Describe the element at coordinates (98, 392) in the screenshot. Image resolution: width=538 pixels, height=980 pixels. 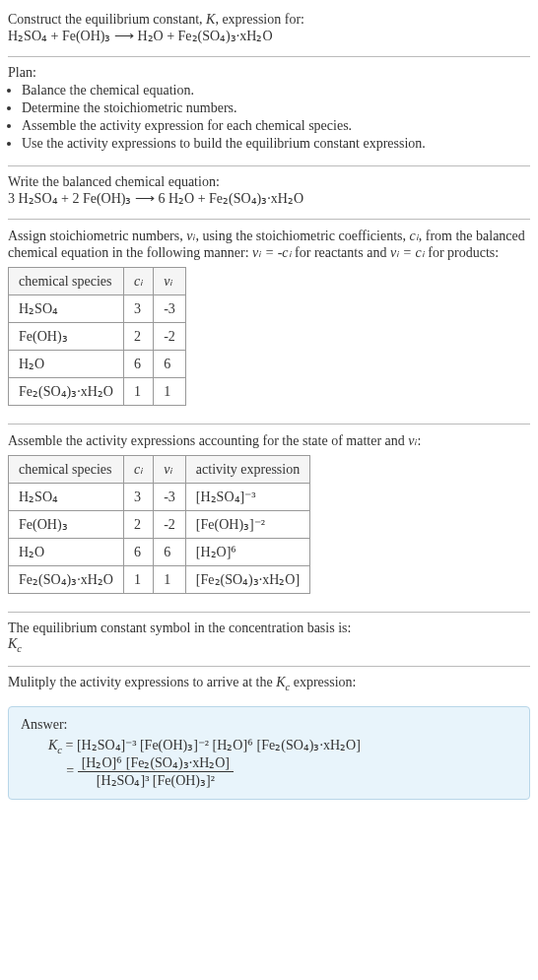
I see `table-row: Fe₂(SO₄)₃·xH₂O 1 1` at that location.